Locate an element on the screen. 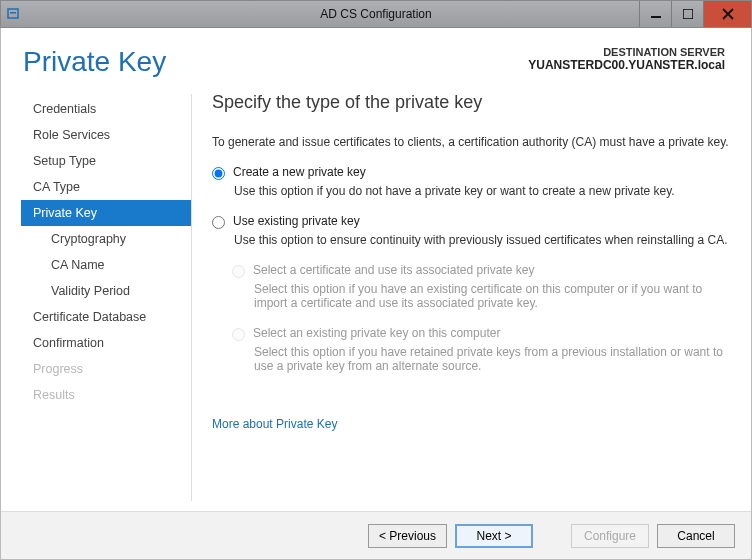  page-title: Private Key is located at coordinates (94, 62).